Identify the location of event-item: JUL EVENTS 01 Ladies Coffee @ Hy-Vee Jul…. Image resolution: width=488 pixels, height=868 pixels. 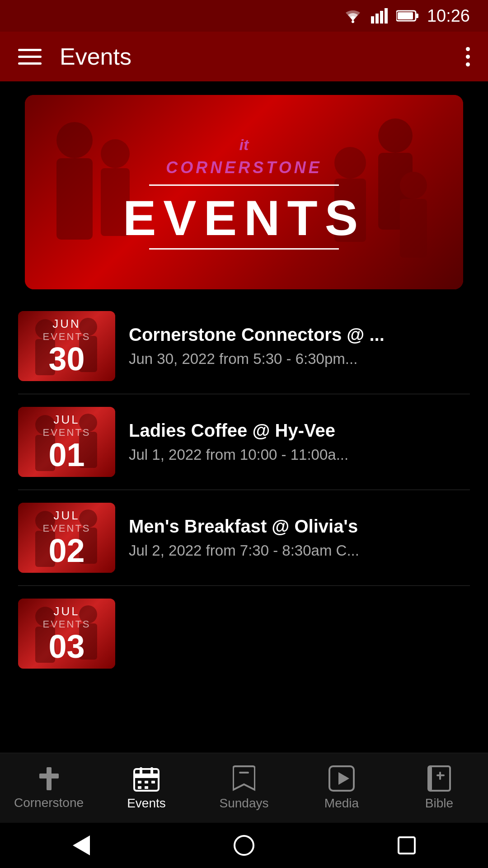
(244, 442).